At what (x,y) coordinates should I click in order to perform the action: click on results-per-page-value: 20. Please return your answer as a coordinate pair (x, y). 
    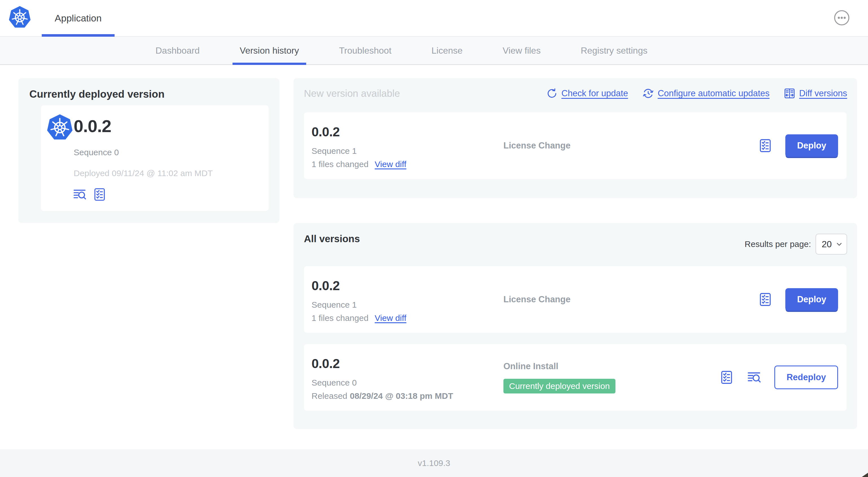
    Looking at the image, I should click on (827, 244).